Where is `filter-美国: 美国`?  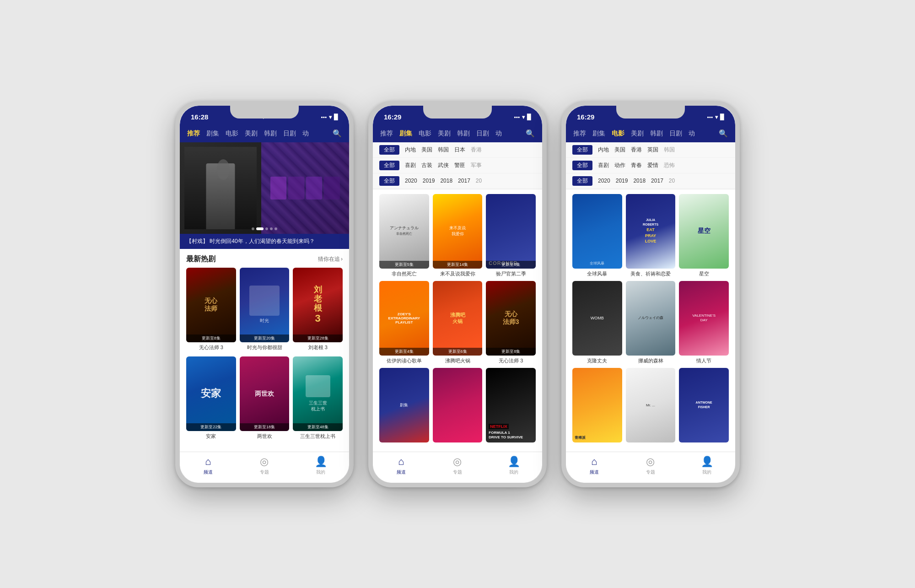
filter-美国: 美国 is located at coordinates (427, 150).